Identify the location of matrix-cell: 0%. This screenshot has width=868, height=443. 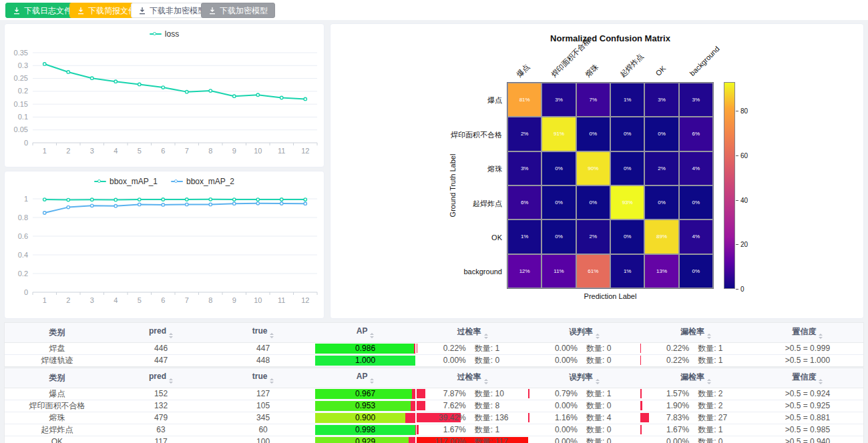
(628, 133).